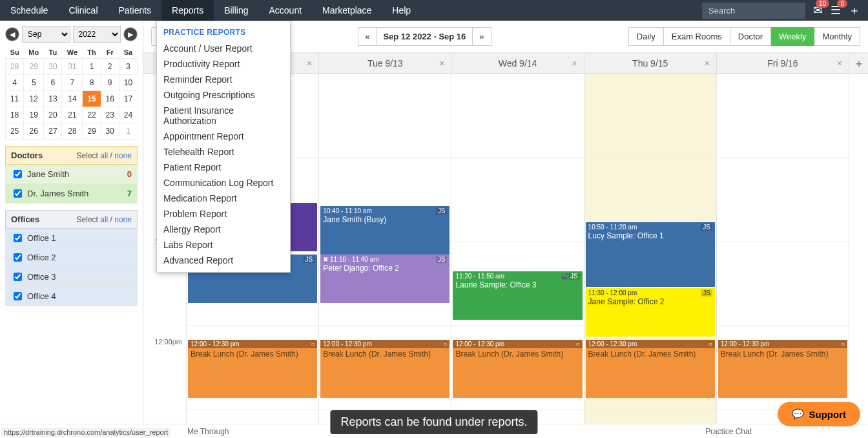 The width and height of the screenshot is (868, 438). What do you see at coordinates (128, 67) in the screenshot?
I see `minical-day: 3` at bounding box center [128, 67].